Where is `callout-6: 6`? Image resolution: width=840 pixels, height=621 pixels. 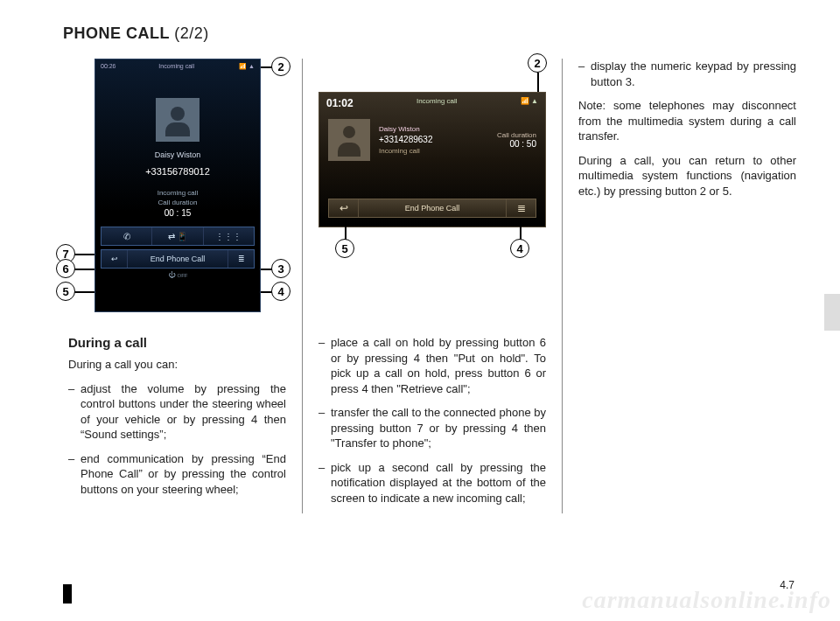 callout-6: 6 is located at coordinates (66, 269).